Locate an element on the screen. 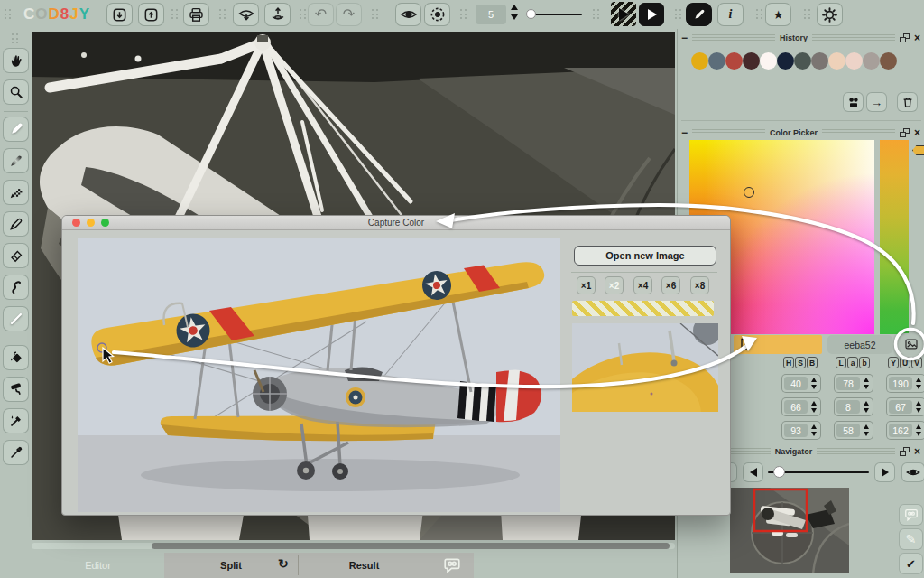 The height and width of the screenshot is (578, 924). tab-result: Result is located at coordinates (365, 565).